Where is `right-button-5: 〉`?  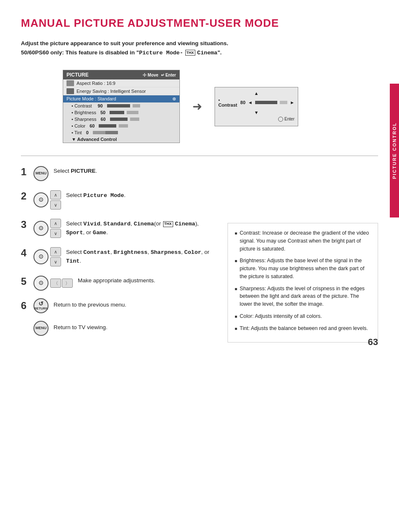
right-button-5: 〉 is located at coordinates (67, 283).